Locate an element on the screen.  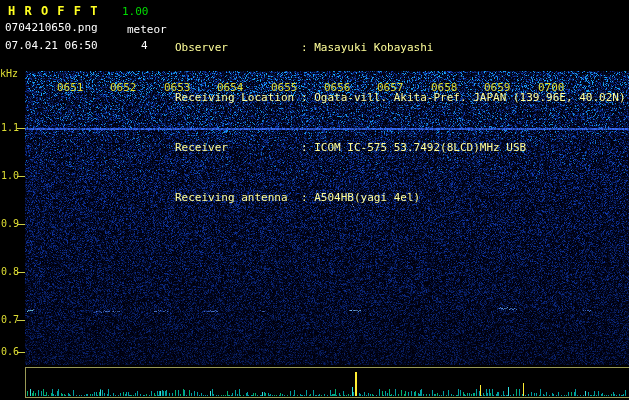
freq-label: 0.8 is located at coordinates (10, 272).